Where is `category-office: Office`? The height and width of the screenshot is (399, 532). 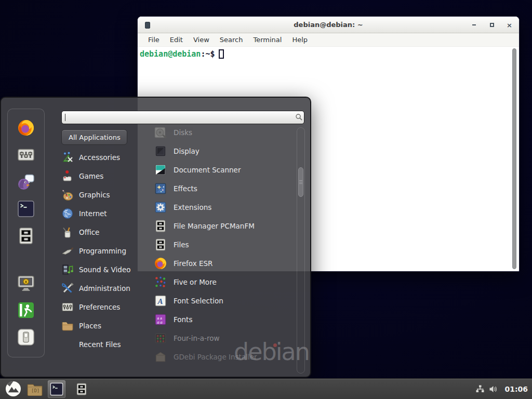 category-office: Office is located at coordinates (100, 232).